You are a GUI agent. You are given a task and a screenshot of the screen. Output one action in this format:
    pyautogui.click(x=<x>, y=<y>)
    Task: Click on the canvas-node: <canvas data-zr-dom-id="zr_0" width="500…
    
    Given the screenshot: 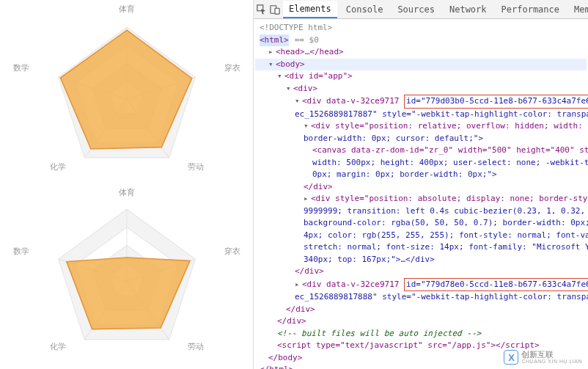 What is the action you would take?
    pyautogui.click(x=421, y=151)
    